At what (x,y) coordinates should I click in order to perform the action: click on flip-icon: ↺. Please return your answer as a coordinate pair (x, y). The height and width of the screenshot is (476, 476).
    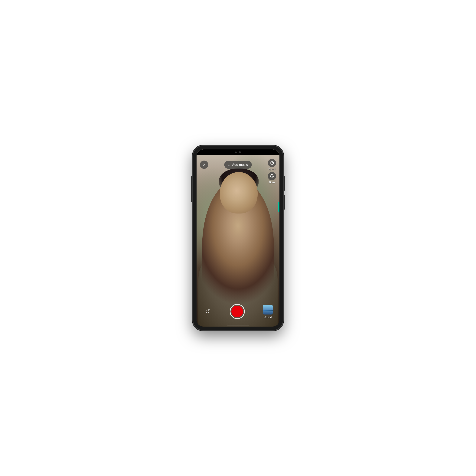
    Looking at the image, I should click on (207, 311).